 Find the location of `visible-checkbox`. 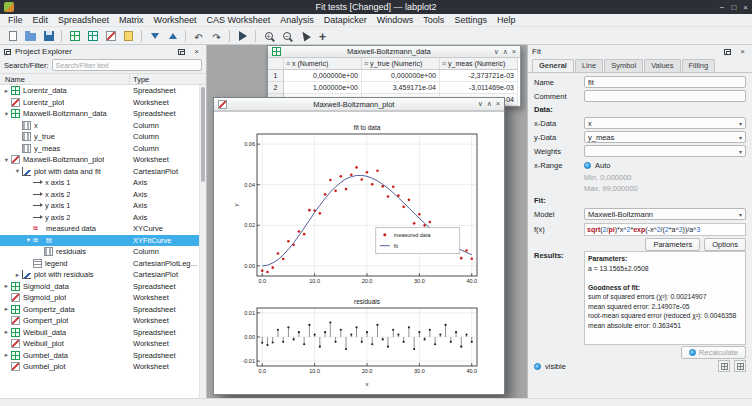

visible-checkbox is located at coordinates (538, 366).